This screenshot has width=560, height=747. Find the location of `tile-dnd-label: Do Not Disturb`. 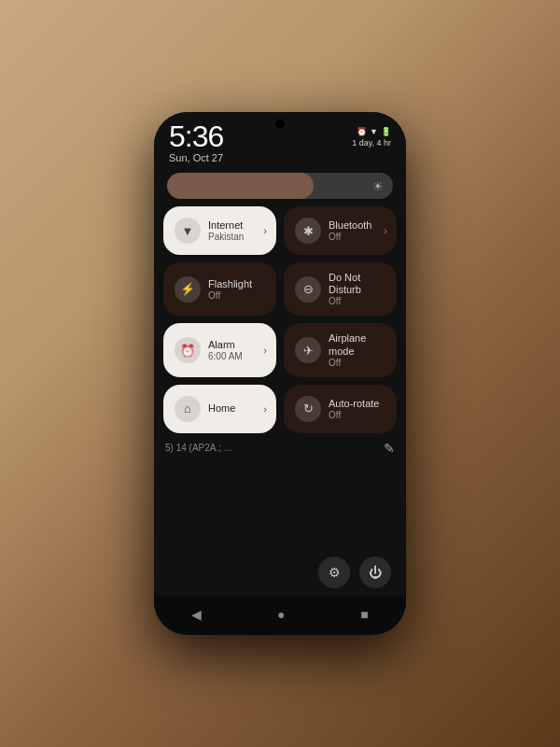

tile-dnd-label: Do Not Disturb is located at coordinates (357, 284).